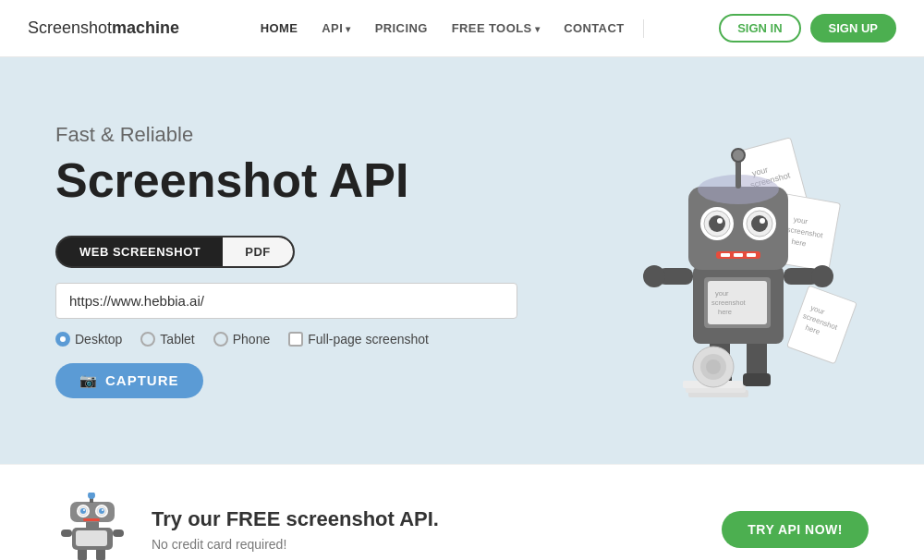 This screenshot has height=560, width=924. What do you see at coordinates (89, 339) in the screenshot?
I see `option-desktop: Desktop` at bounding box center [89, 339].